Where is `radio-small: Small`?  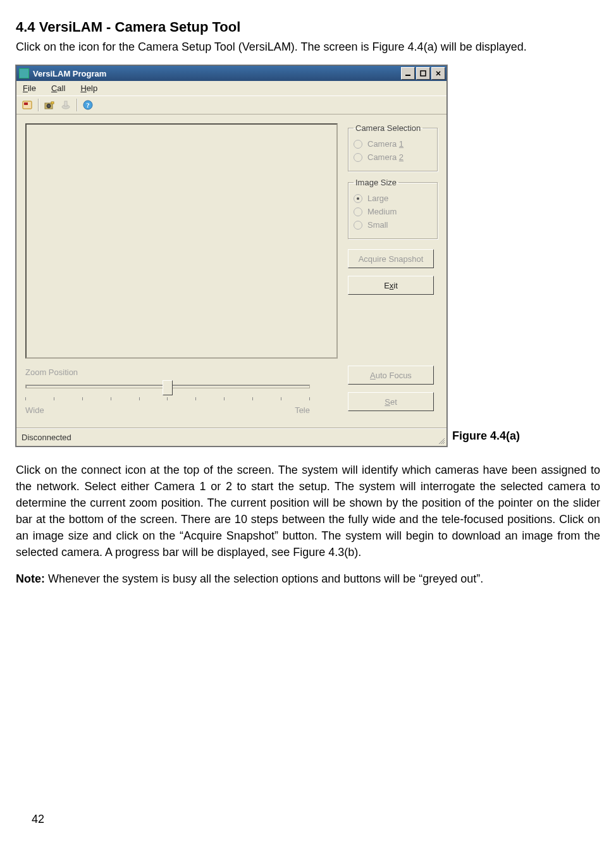
radio-small: Small is located at coordinates (393, 225).